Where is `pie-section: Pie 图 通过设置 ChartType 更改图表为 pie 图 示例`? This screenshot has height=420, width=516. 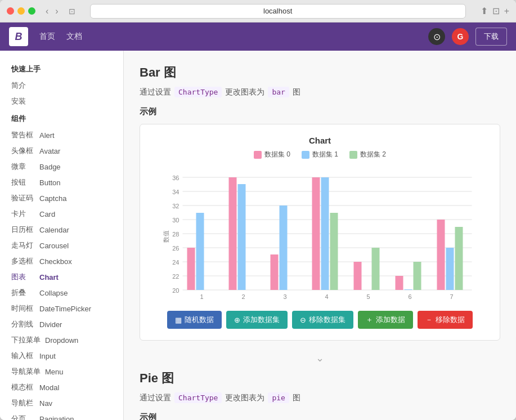
pie-section: Pie 图 通过设置 ChartType 更改图表为 pie 图 示例 is located at coordinates (320, 395).